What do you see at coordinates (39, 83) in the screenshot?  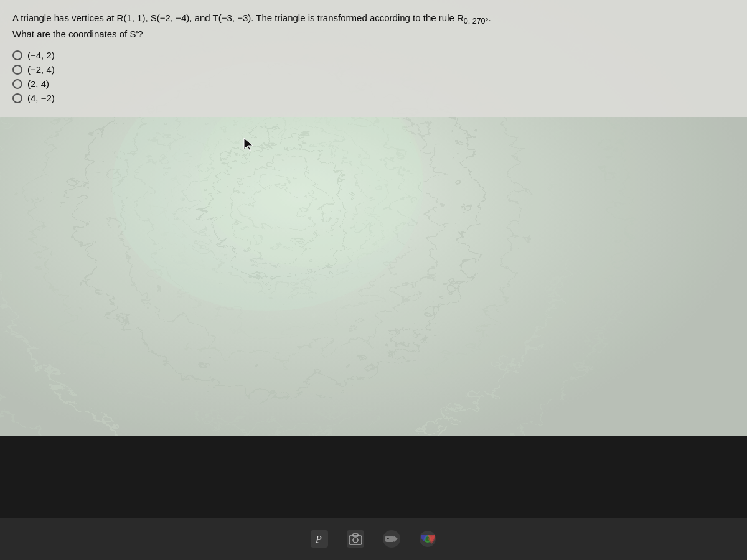 I see `option-3-label: (1, 2)` at bounding box center [39, 83].